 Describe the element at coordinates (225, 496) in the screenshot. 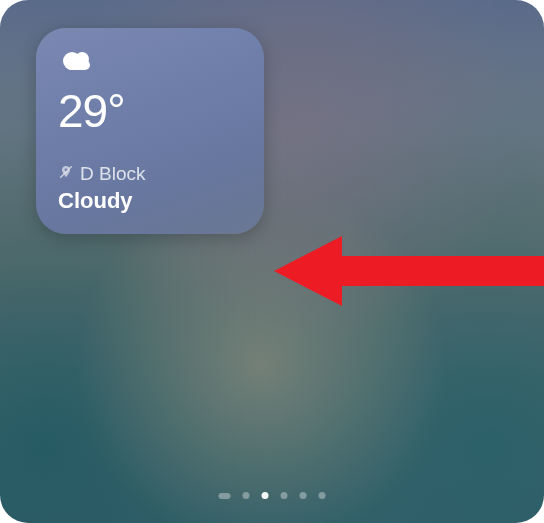

I see `search-pill-icon` at that location.